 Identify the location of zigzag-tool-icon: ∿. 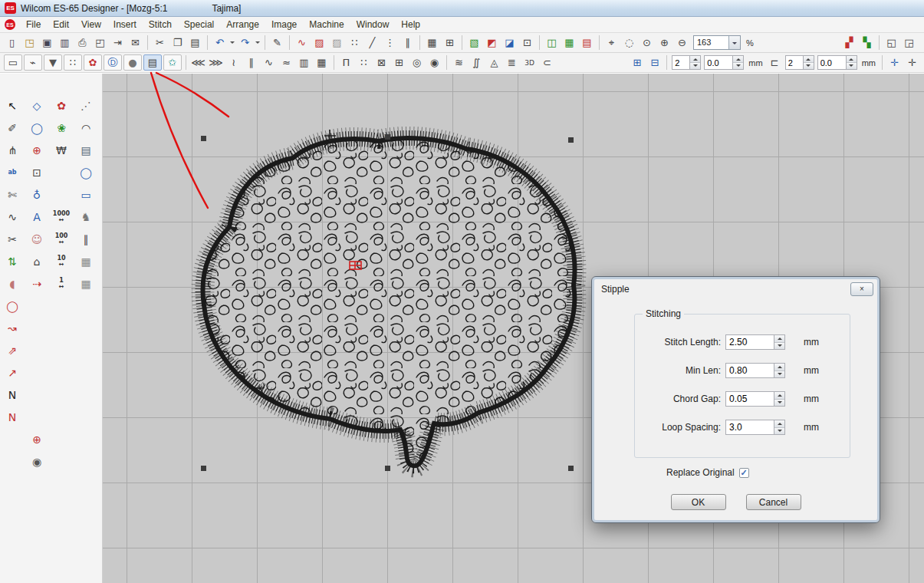
(12, 216).